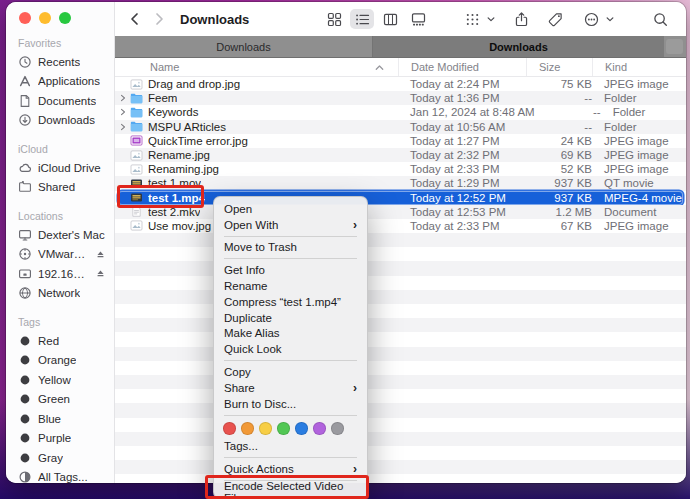 Image resolution: width=690 pixels, height=499 pixels. Describe the element at coordinates (290, 270) in the screenshot. I see `menu-item-get-info: Get Info` at that location.